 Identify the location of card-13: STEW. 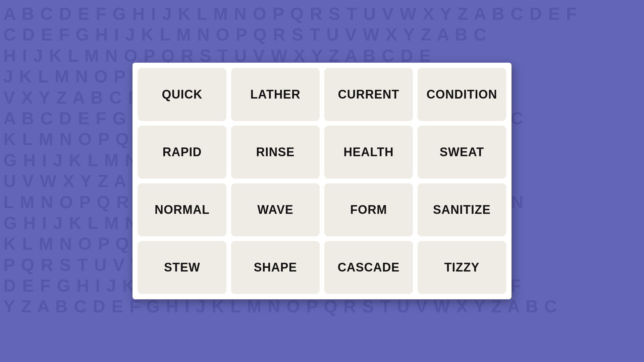
(182, 267).